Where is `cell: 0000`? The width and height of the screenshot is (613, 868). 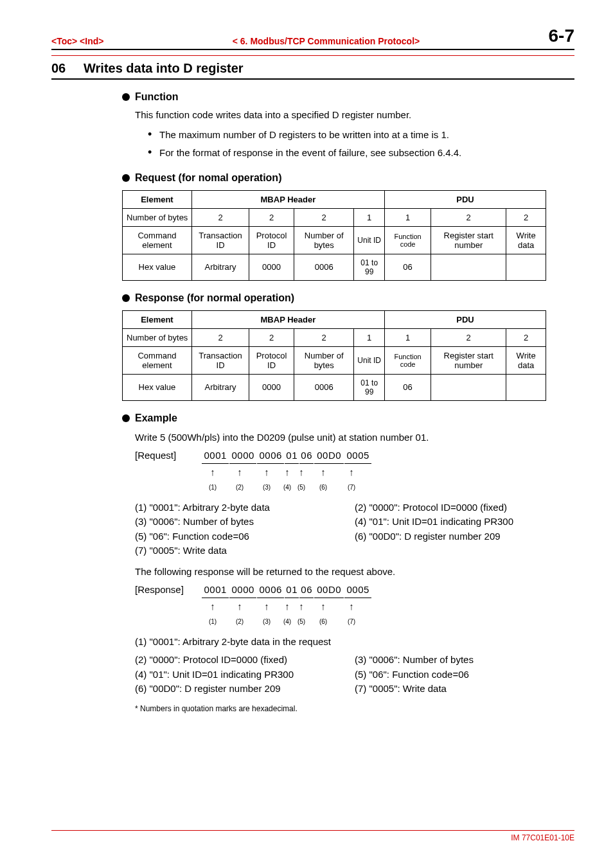 cell: 0000 is located at coordinates (272, 387).